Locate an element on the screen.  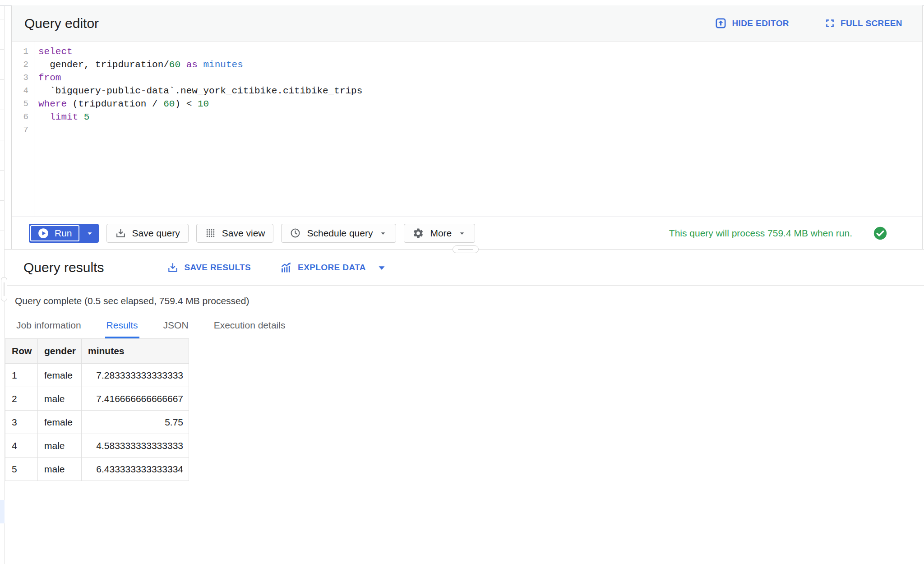
column-header-minutes: minutes is located at coordinates (135, 351).